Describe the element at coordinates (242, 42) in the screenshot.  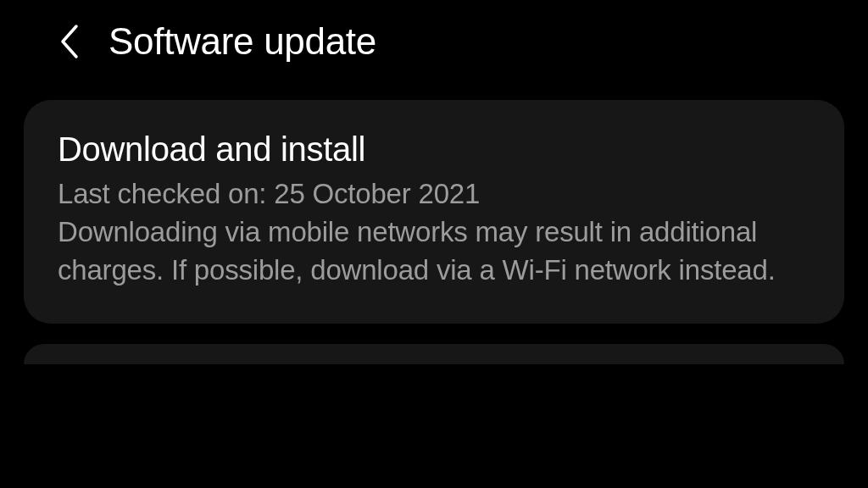
I see `page-title: Software update` at that location.